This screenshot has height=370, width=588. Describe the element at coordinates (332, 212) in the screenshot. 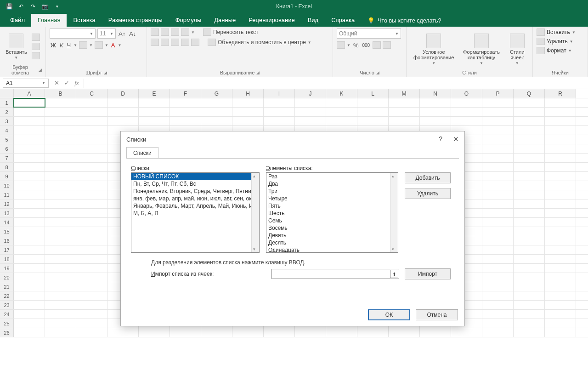

I see `list-entries-textbox: РазДваТриЧетыреПятьШестьСемьВосемьДевять…` at that location.